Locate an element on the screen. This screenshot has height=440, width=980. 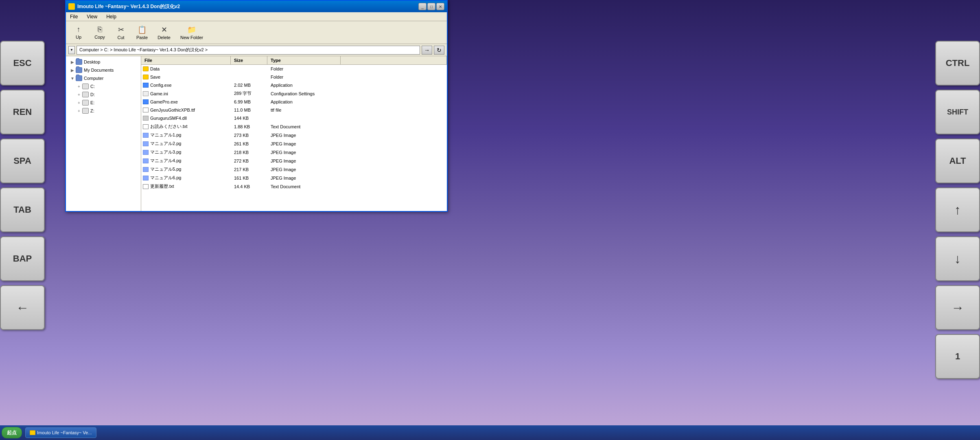
key-1: 1 is located at coordinates (958, 356).